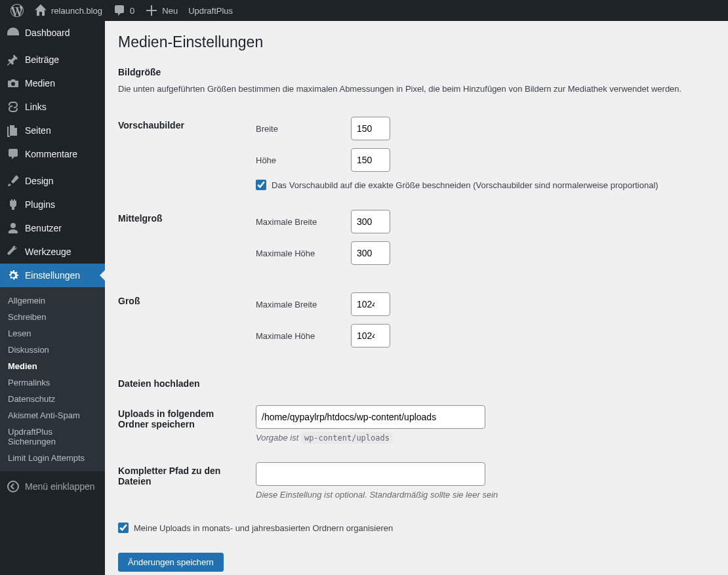 The width and height of the screenshot is (728, 575). I want to click on large-heading: Groß, so click(184, 324).